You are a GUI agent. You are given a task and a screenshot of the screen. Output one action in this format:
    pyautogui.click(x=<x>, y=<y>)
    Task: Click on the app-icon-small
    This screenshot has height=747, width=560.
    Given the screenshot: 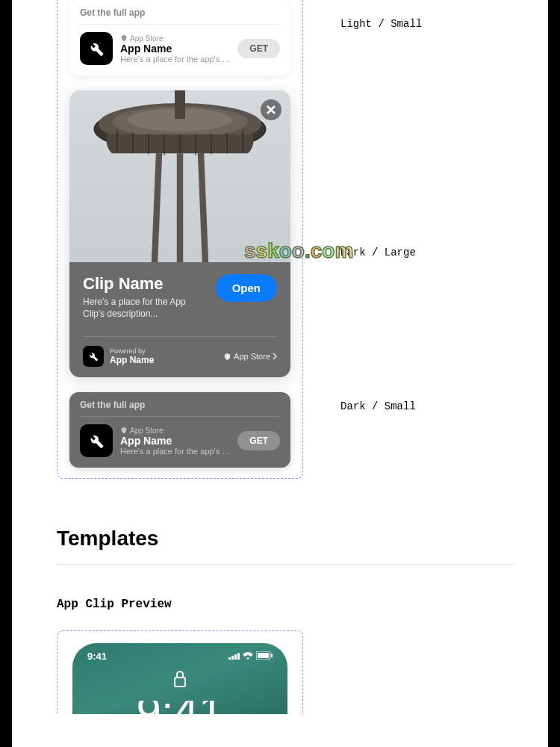 What is the action you would take?
    pyautogui.click(x=93, y=356)
    